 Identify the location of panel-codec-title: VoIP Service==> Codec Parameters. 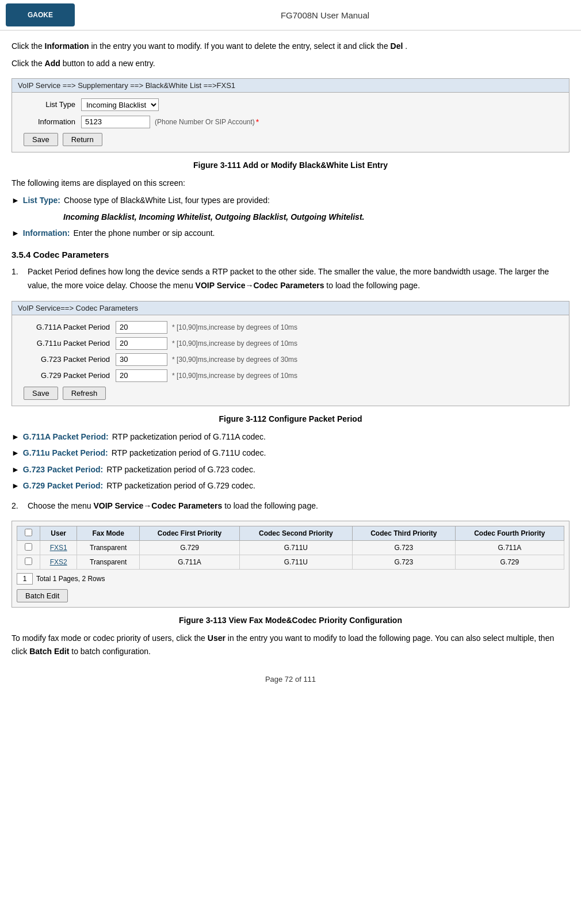
(290, 308).